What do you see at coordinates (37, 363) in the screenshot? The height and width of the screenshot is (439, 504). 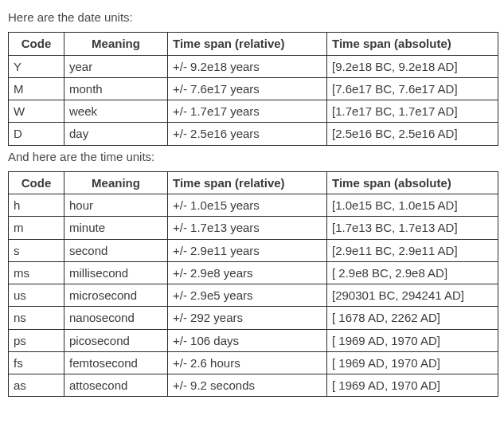 I see `cell-code: fs` at bounding box center [37, 363].